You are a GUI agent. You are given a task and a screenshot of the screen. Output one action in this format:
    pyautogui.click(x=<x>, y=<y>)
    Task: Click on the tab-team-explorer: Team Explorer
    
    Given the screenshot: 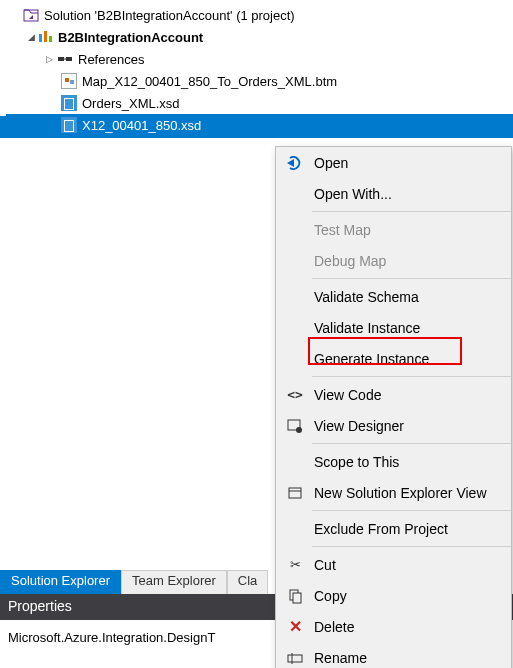 What is the action you would take?
    pyautogui.click(x=174, y=582)
    